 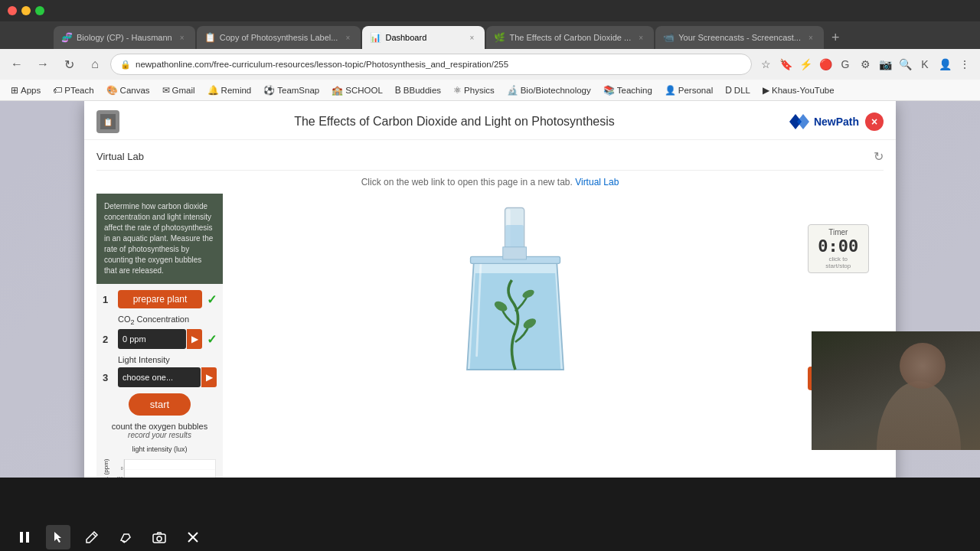 I want to click on school-bookmark-icon: 🏫, so click(x=337, y=90).